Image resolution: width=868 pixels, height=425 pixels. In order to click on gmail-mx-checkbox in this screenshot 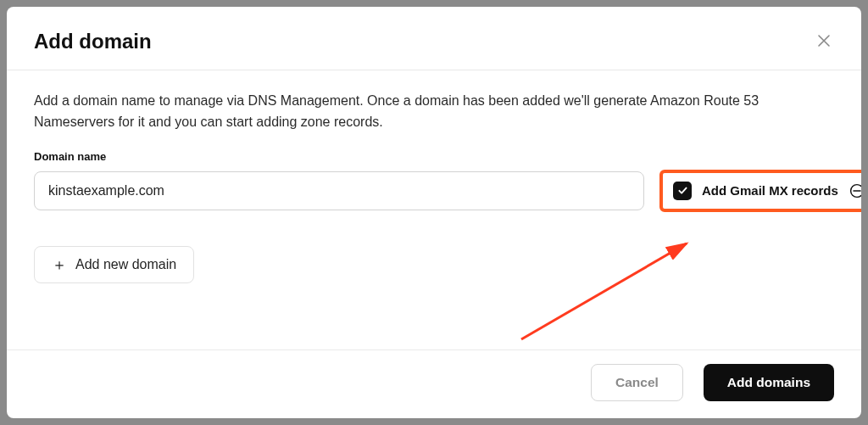, I will do `click(682, 191)`.